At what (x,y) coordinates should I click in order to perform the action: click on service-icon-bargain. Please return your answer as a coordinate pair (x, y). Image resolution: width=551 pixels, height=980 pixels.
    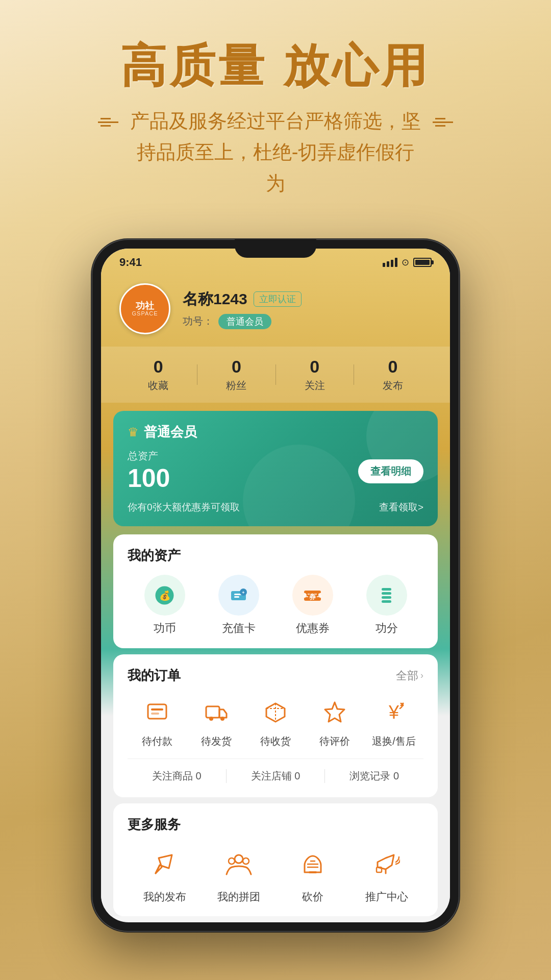
    Looking at the image, I should click on (313, 864).